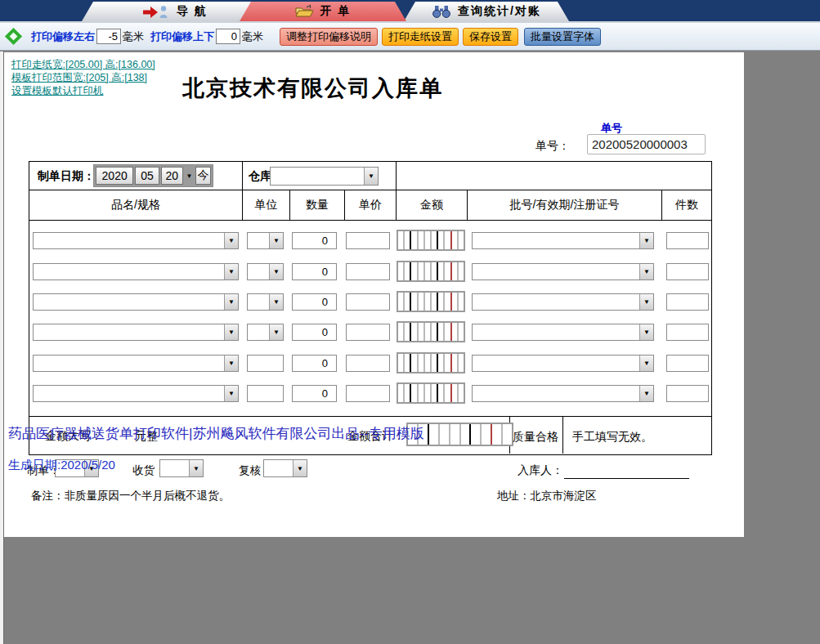 This screenshot has width=820, height=644. What do you see at coordinates (562, 37) in the screenshot?
I see `batch-font-settings-button: 批量设置字体` at bounding box center [562, 37].